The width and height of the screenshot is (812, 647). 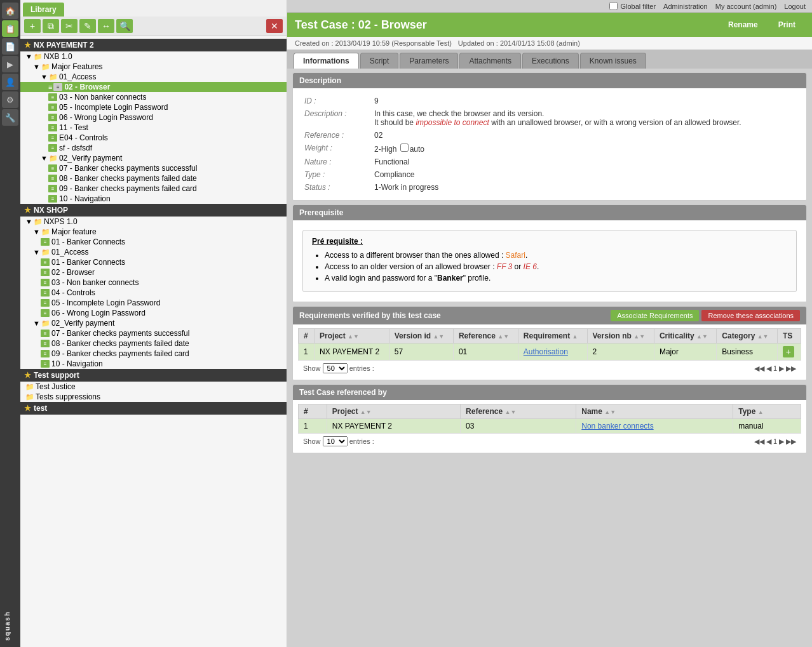 What do you see at coordinates (746, 6) in the screenshot?
I see `my-account-link: My account (admin)` at bounding box center [746, 6].